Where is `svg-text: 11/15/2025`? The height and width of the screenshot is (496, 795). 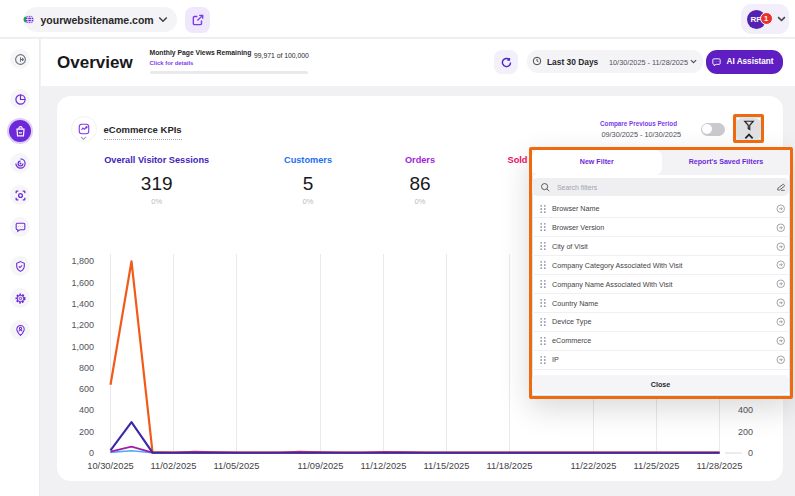
svg-text: 11/15/2025 is located at coordinates (447, 466).